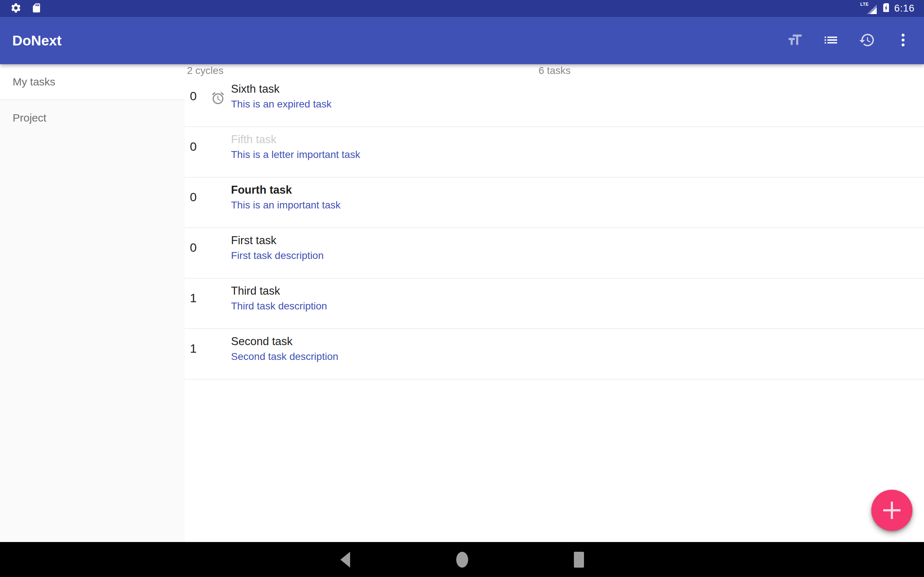  I want to click on task-title: Sixth task, so click(281, 89).